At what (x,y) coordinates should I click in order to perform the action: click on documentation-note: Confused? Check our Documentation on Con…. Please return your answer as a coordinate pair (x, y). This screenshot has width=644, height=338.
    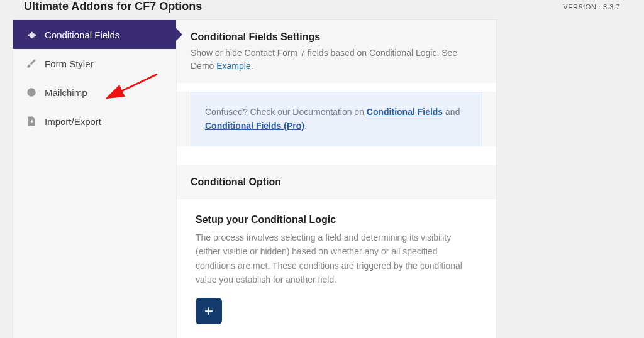
    Looking at the image, I should click on (336, 119).